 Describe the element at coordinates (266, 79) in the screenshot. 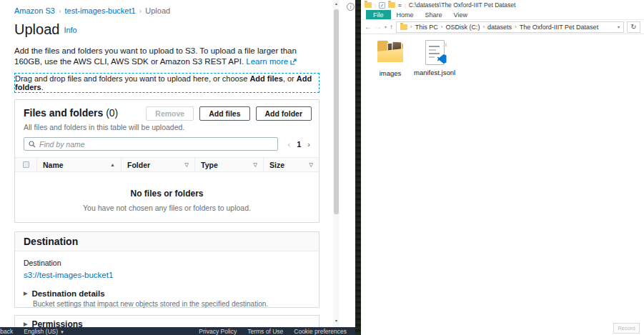

I see `dropzone-add-files: Add files` at that location.